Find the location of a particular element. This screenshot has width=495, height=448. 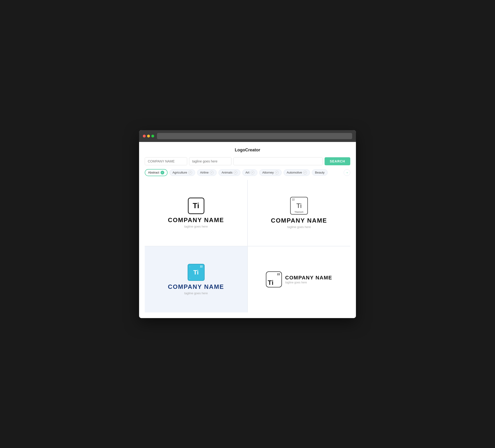

ti-symbol-1: Ti is located at coordinates (196, 206).